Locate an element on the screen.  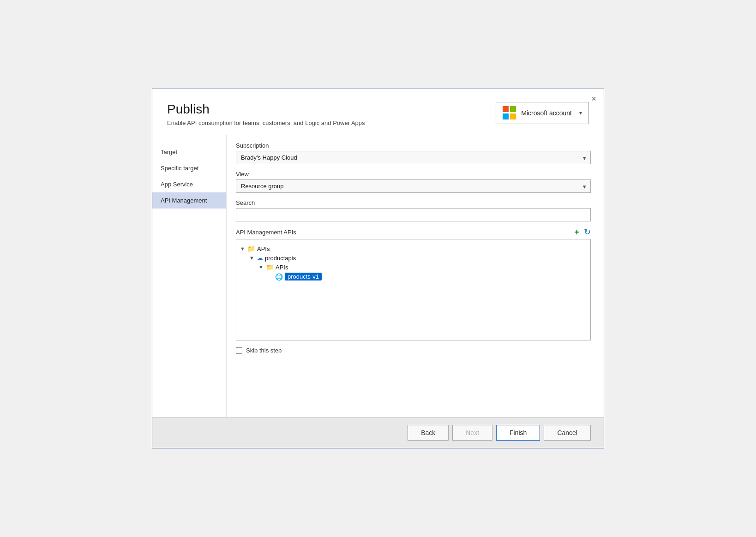
ms-account-block: Microsoft account ▾ is located at coordinates (542, 113).